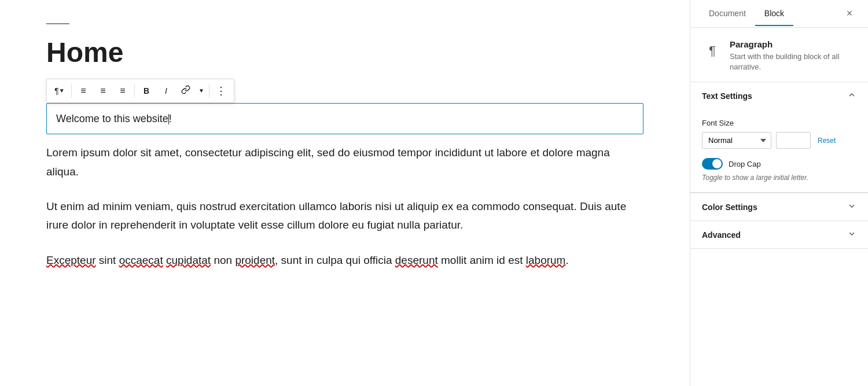 Image resolution: width=868 pixels, height=386 pixels. I want to click on link-icon, so click(186, 90).